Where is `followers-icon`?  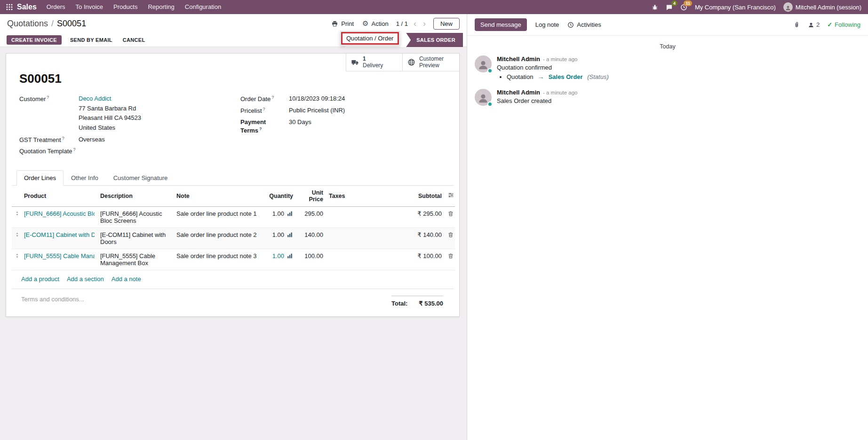
followers-icon is located at coordinates (811, 25).